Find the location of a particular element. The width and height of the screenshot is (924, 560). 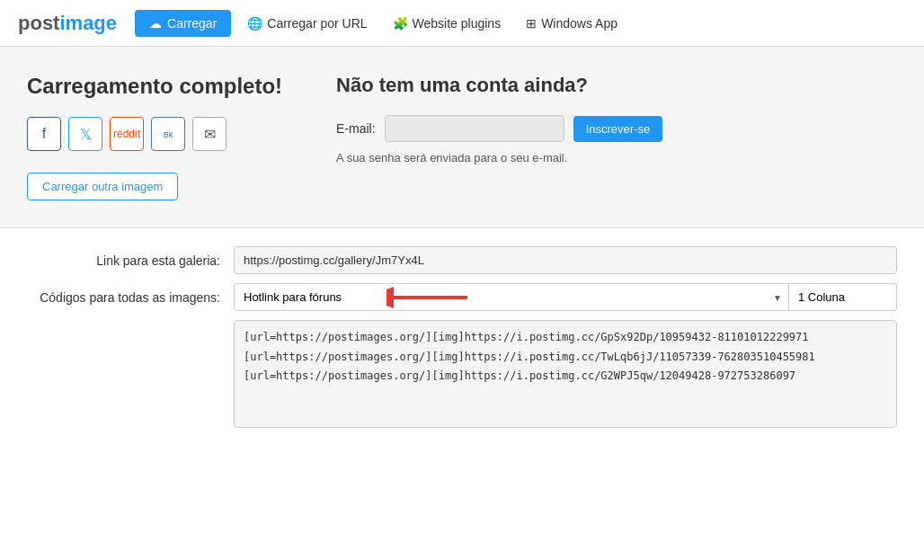

password-note: A sua senha será enviada para o seu e-ma… is located at coordinates (617, 158).